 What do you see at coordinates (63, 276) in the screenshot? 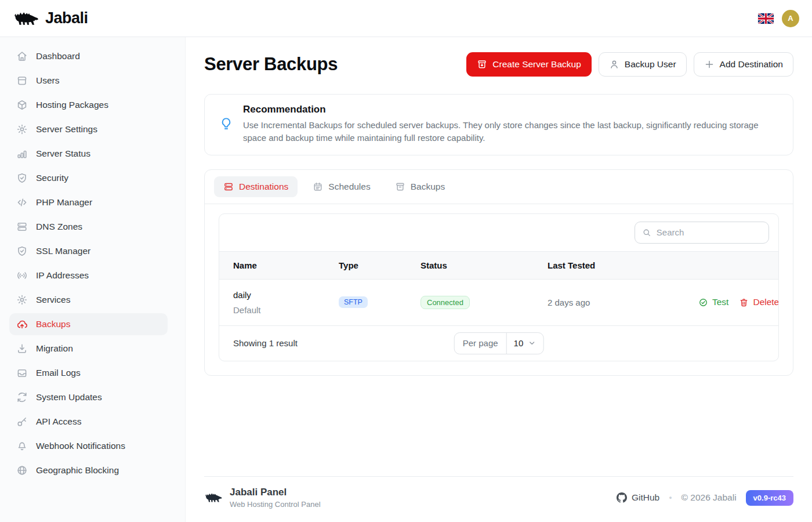
I see `sidebar-label: IP Addresses` at bounding box center [63, 276].